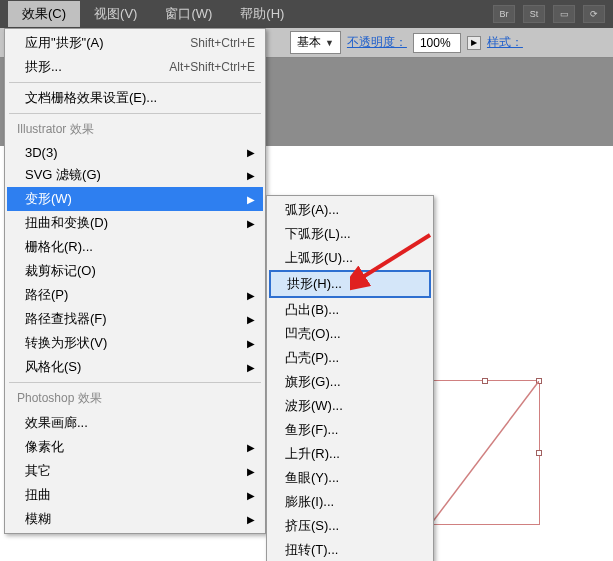 The height and width of the screenshot is (561, 613). I want to click on menu-apply-arch-label: 应用"拱形"(A), so click(64, 43).